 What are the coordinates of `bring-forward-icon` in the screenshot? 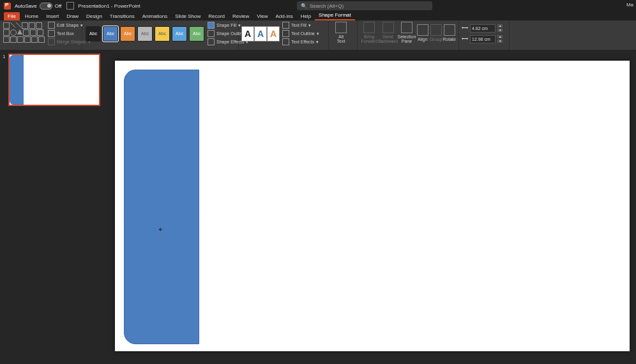 It's located at (369, 27).